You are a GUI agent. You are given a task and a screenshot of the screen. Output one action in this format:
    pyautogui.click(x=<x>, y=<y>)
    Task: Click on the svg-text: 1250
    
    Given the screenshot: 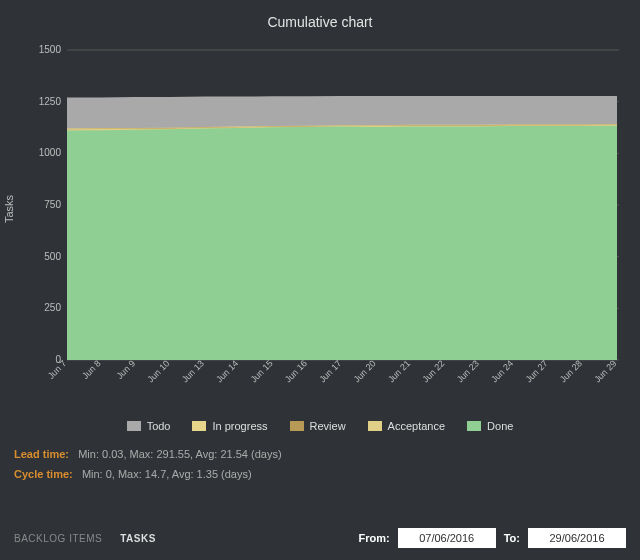 What is the action you would take?
    pyautogui.click(x=50, y=102)
    